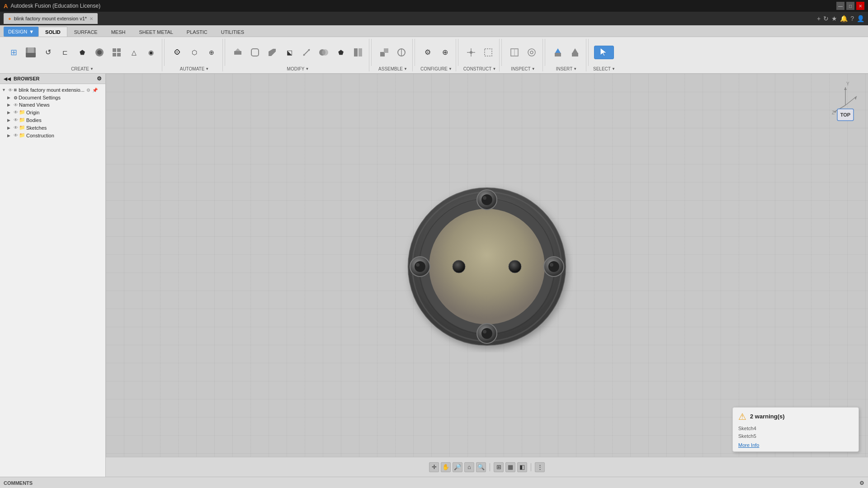 Image resolution: width=868 pixels, height=488 pixels. What do you see at coordinates (446, 467) in the screenshot?
I see `pan-btn: ✋` at bounding box center [446, 467].